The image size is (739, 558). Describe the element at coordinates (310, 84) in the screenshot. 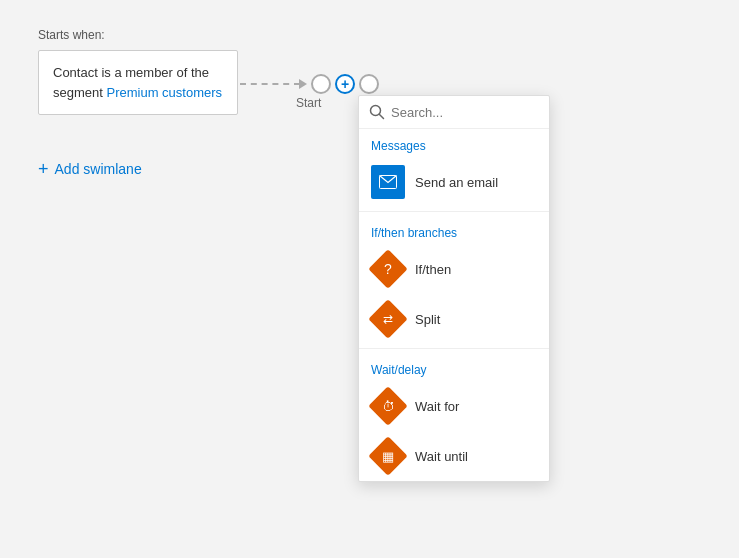

I see `connector: +` at that location.